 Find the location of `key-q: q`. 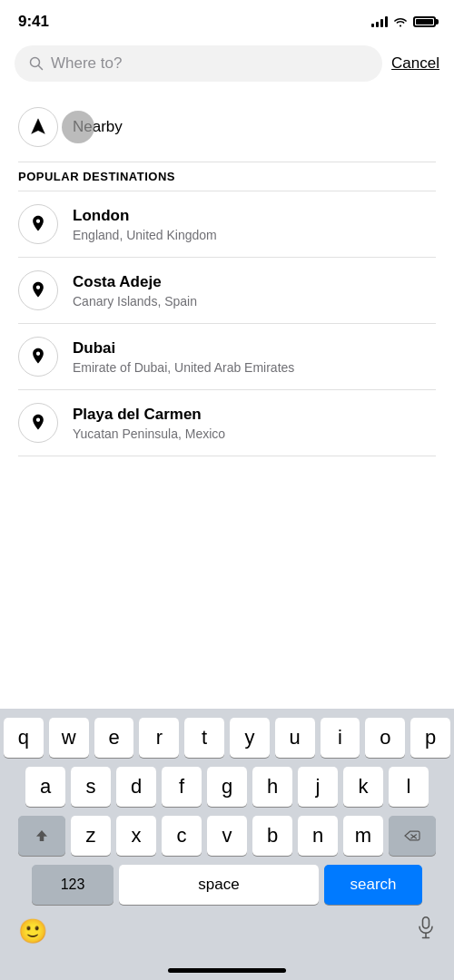

key-q: q is located at coordinates (24, 738).